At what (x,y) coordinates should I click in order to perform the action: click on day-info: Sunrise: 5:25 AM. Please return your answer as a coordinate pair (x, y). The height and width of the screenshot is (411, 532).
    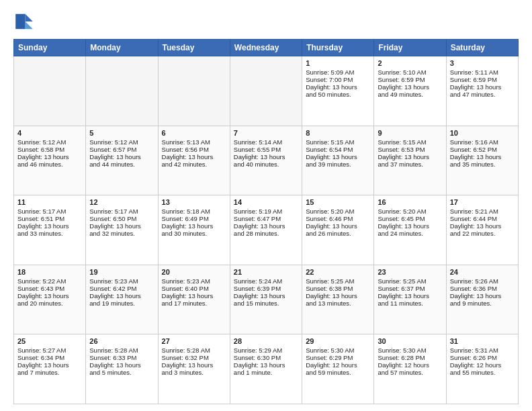
    Looking at the image, I should click on (338, 281).